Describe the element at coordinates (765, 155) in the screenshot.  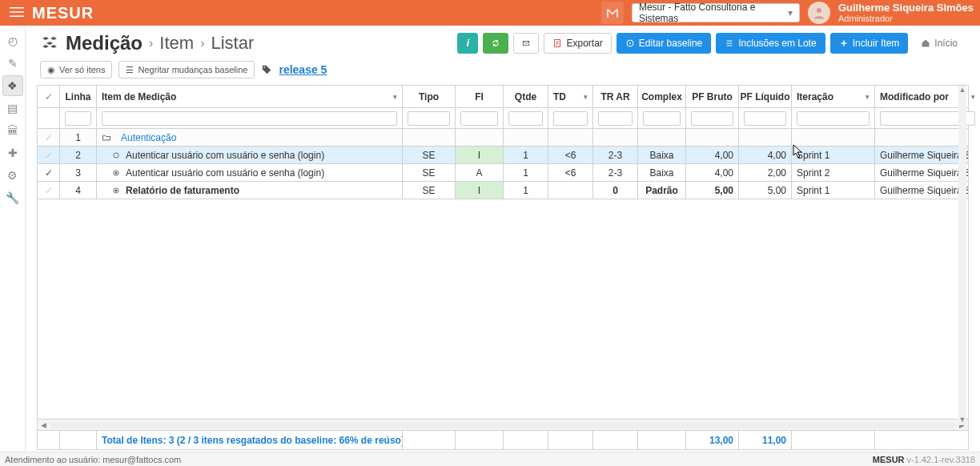
I see `row-pfl: 4,00` at that location.